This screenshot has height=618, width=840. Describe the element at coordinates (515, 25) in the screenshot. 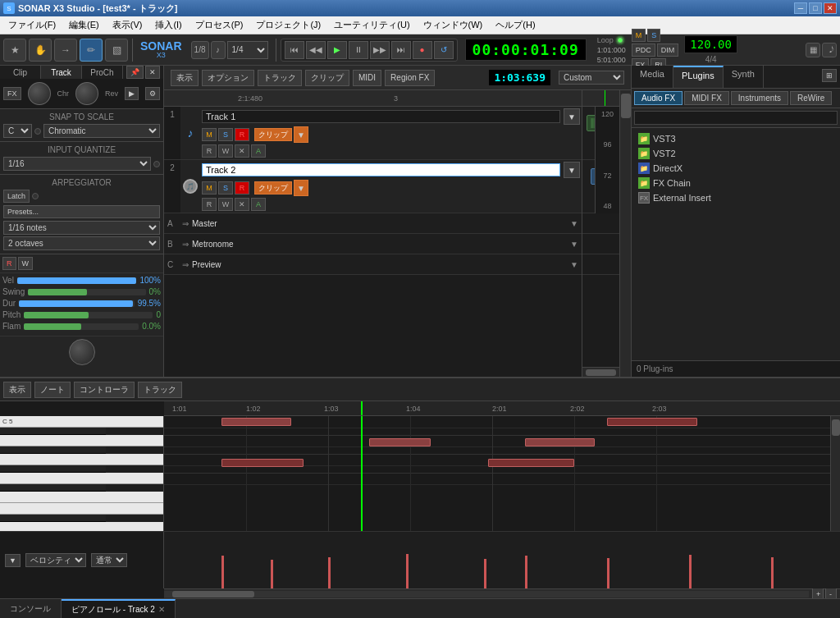

I see `menu-help: ヘルプ(H)` at that location.